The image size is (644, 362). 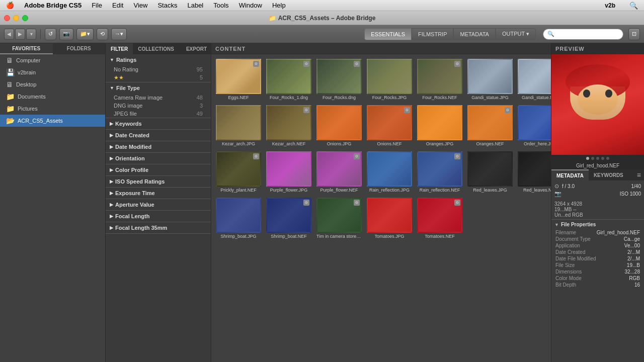 I want to click on rotate-button: ⟲, so click(x=103, y=34).